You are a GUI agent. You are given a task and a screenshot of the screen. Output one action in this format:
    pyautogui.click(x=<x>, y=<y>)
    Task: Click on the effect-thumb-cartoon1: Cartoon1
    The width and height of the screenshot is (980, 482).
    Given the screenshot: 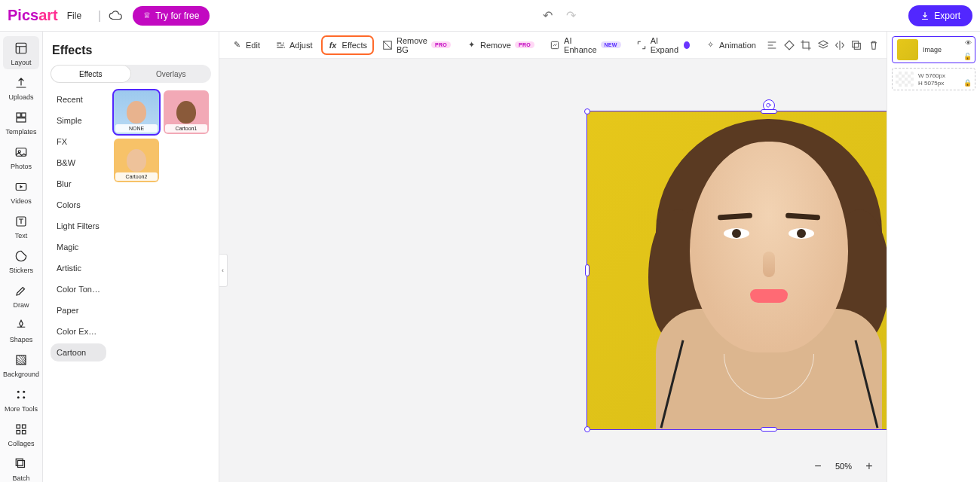 What is the action you would take?
    pyautogui.click(x=186, y=112)
    